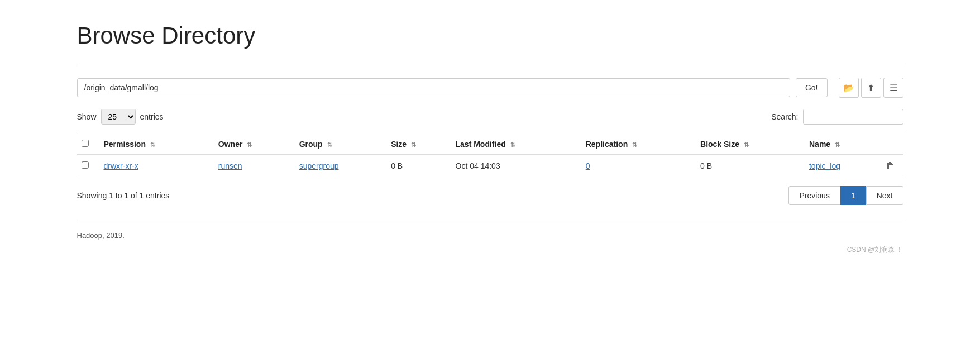  What do you see at coordinates (890, 165) in the screenshot?
I see `delete-icon: 🗑` at bounding box center [890, 165].